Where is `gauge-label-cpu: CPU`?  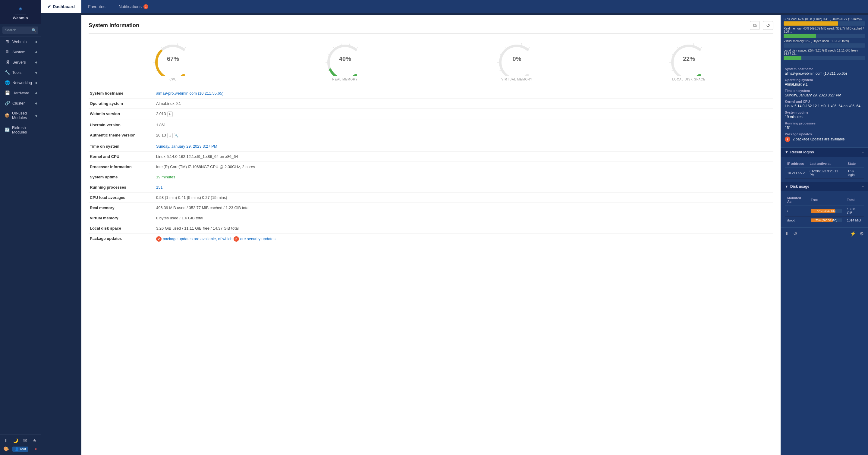
gauge-label-cpu: CPU is located at coordinates (173, 79).